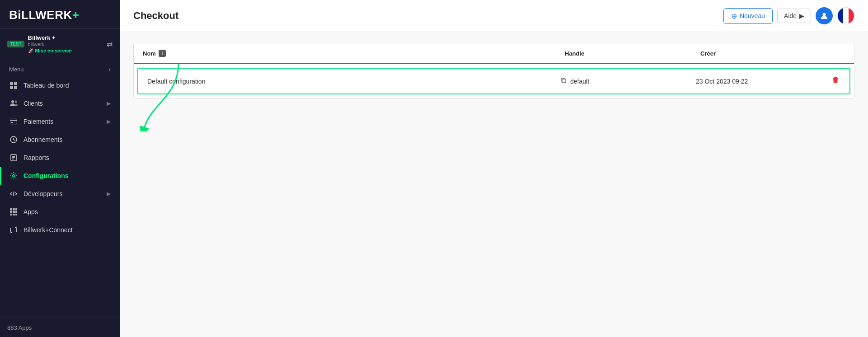 Image resolution: width=868 pixels, height=337 pixels. I want to click on nouveau-button: ⊕ Nouveau, so click(748, 16).